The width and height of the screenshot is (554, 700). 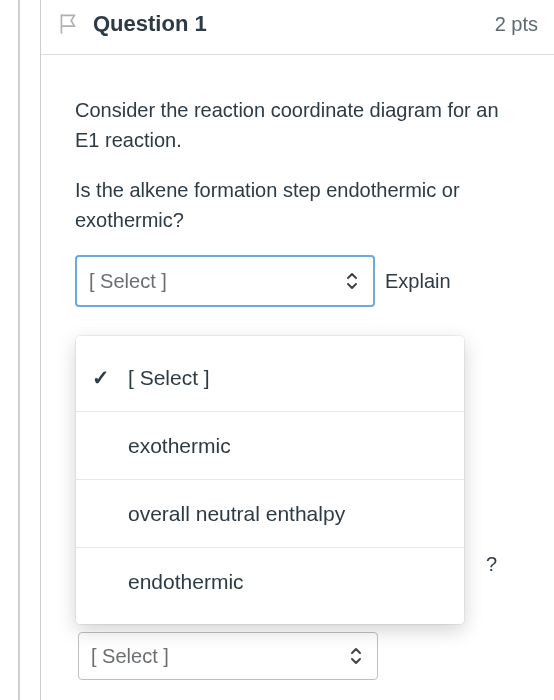 I want to click on dropdown-option-label: exothermic, so click(x=180, y=446).